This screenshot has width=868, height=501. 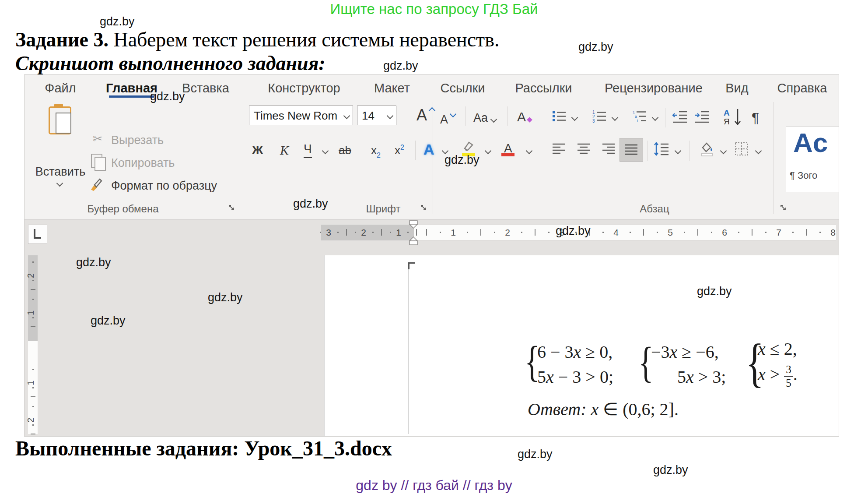 I want to click on ribbon-tab-макет: Макет, so click(x=392, y=88).